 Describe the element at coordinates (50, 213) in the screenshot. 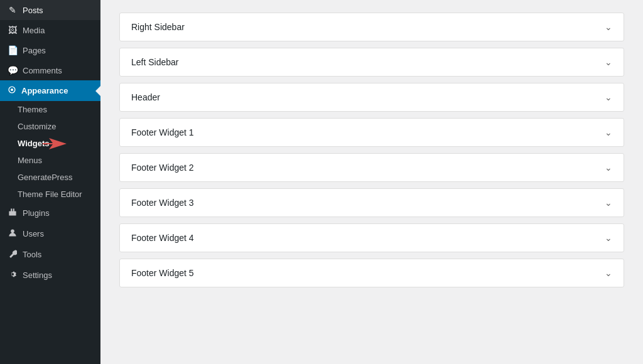

I see `sidebar-item-plugins: Plugins` at that location.